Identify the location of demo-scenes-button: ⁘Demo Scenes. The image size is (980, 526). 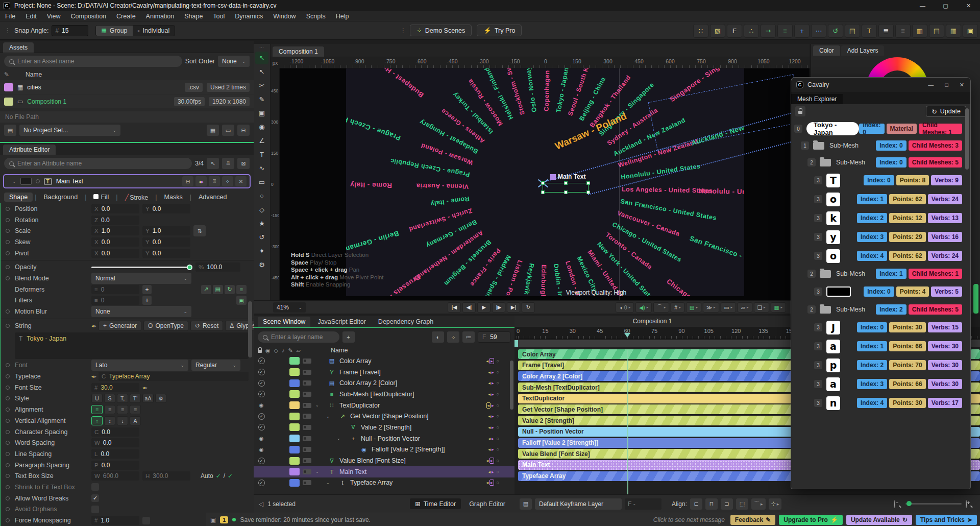
(441, 31).